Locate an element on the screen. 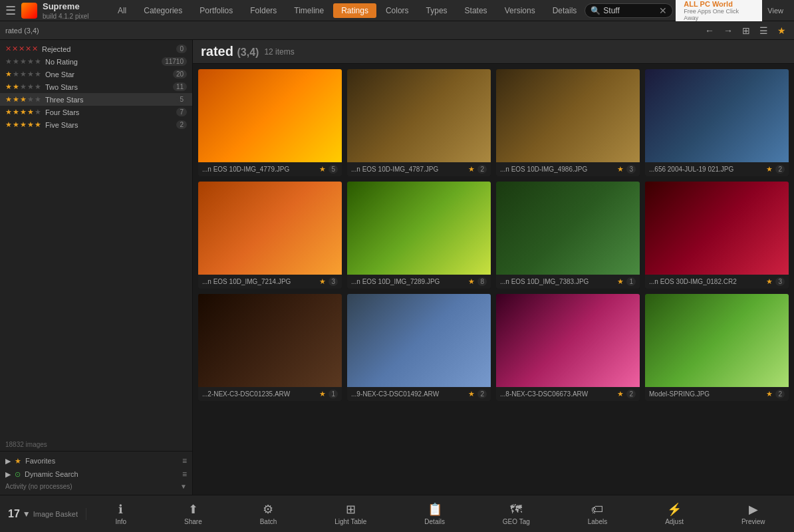  grid-item-star-icon-6: ★ is located at coordinates (620, 282).